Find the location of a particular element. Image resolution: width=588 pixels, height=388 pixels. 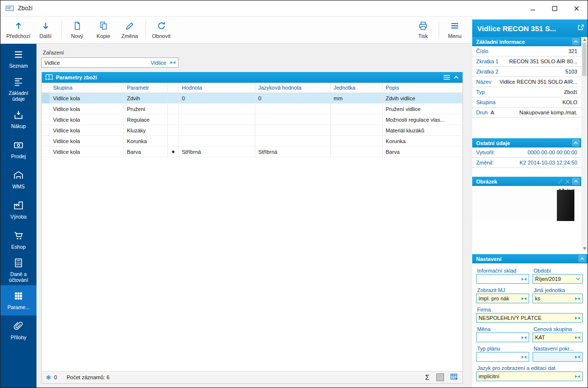

table-header-jazykova-hodnota: Jazyková hodnota is located at coordinates (293, 88).